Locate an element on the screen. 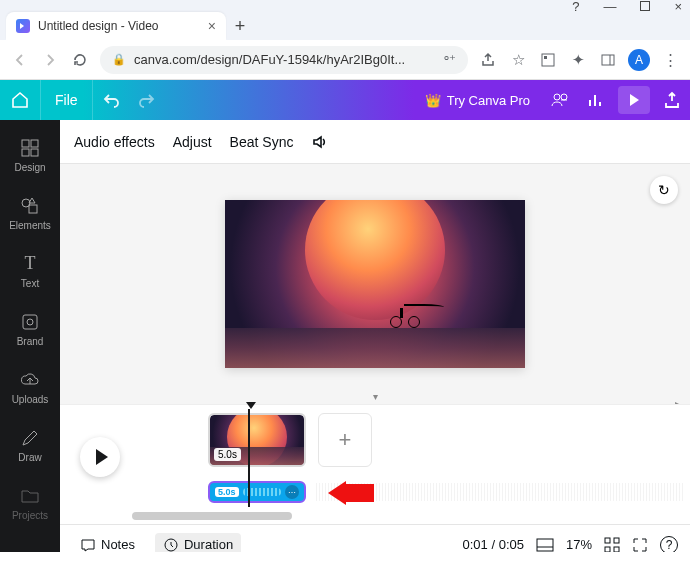  puzzle-icon: ✦ is located at coordinates (578, 60).